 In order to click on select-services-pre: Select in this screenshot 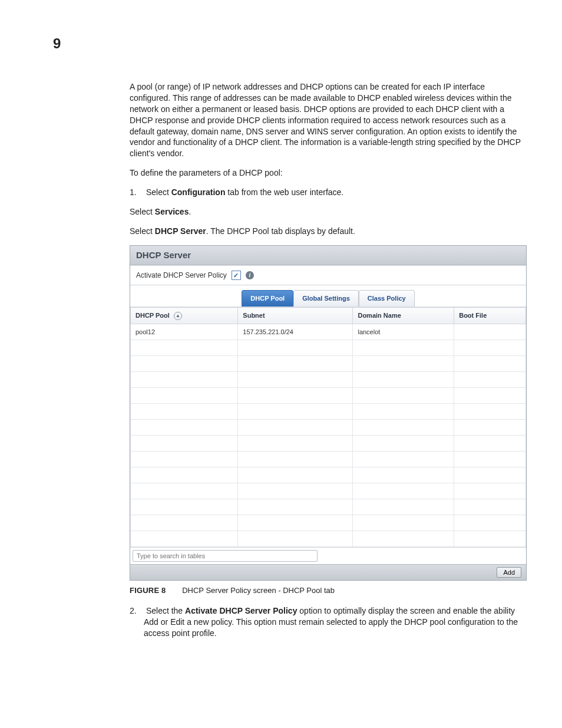, I will do `click(143, 212)`.